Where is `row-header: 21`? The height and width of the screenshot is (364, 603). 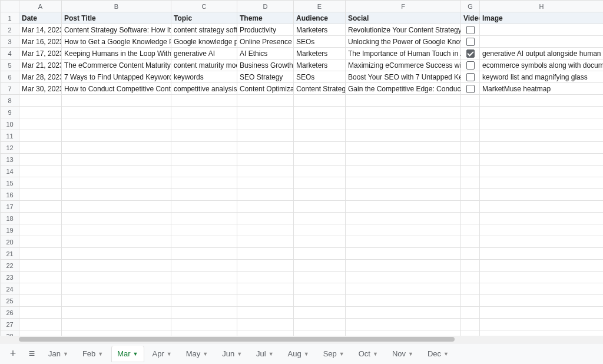 row-header: 21 is located at coordinates (10, 254).